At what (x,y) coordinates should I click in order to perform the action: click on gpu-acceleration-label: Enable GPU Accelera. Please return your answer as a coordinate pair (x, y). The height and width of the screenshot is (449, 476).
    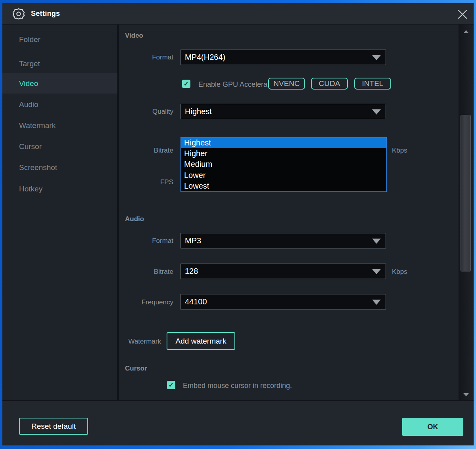
    Looking at the image, I should click on (233, 85).